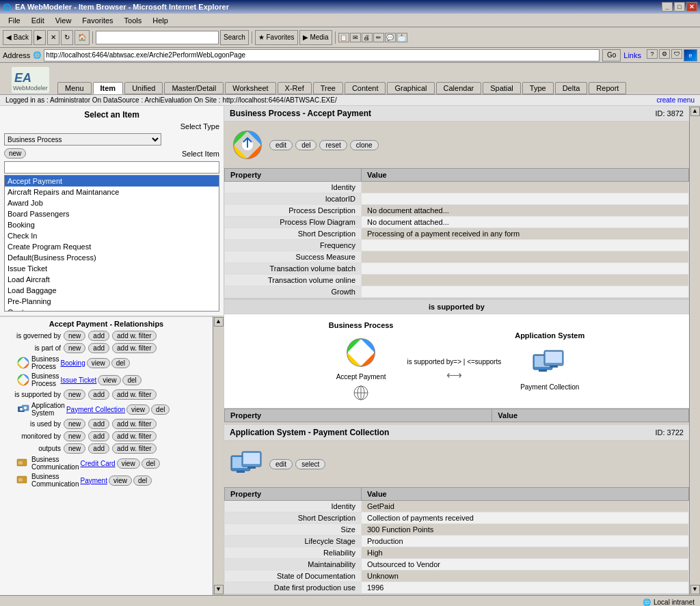 This screenshot has height=606, width=700. What do you see at coordinates (40, 38) in the screenshot?
I see `forward-button: ▶` at bounding box center [40, 38].